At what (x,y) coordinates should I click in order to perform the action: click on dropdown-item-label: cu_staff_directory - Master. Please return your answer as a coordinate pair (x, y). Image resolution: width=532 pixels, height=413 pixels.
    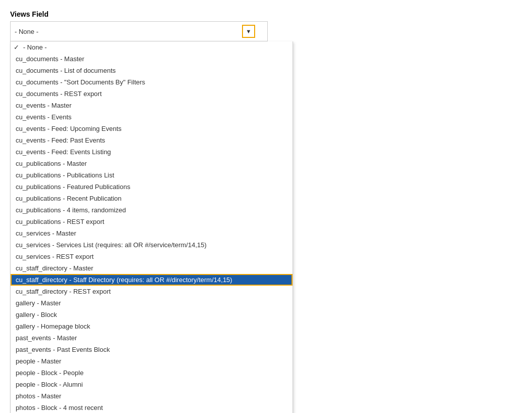
    Looking at the image, I should click on (55, 268).